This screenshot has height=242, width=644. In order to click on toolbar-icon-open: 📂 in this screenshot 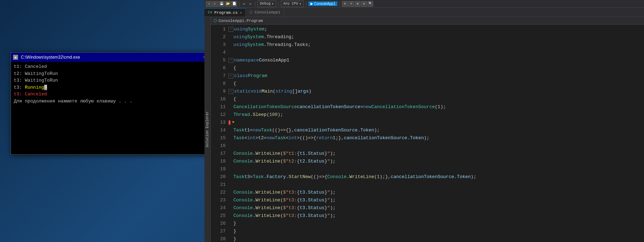, I will do `click(228, 4)`.